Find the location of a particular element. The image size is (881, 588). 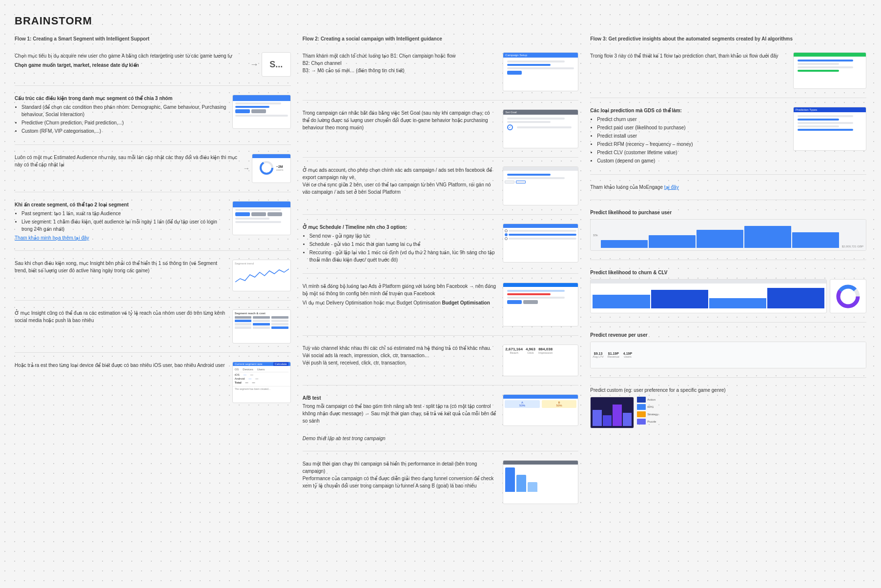

c2-funnel-mock is located at coordinates (541, 482).